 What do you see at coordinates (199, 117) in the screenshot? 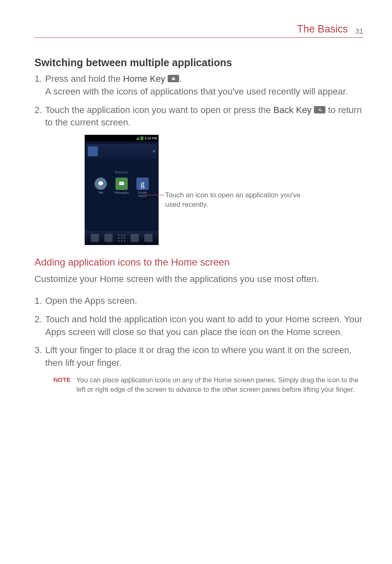
I see `step-2: Touch the application icon you want to o…` at bounding box center [199, 117].